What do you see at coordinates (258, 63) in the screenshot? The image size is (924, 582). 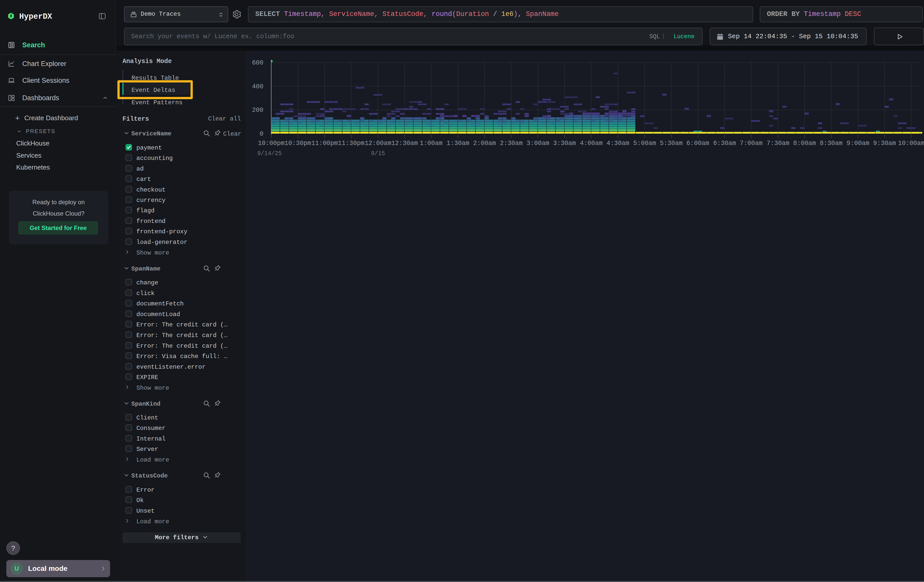 I see `svg-text: 600` at bounding box center [258, 63].